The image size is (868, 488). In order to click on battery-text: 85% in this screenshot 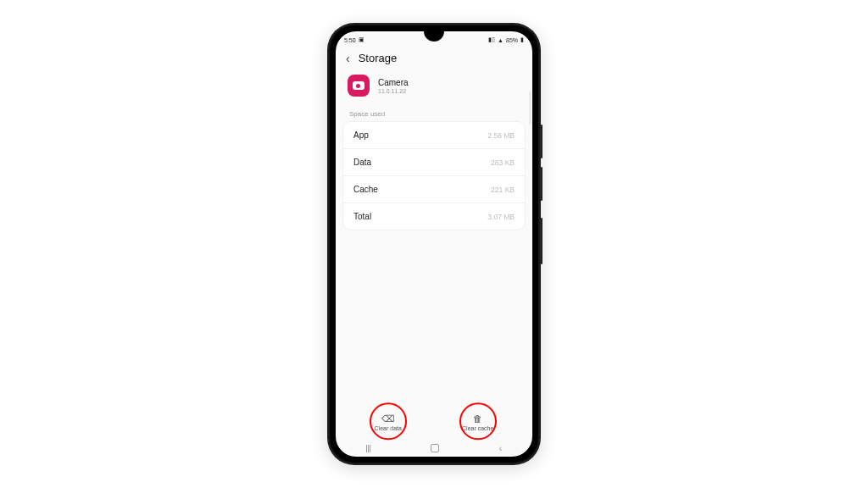, I will do `click(512, 41)`.